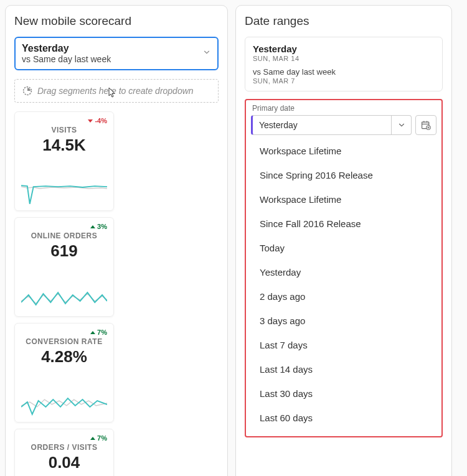  I want to click on calendar-plus-icon, so click(426, 125).